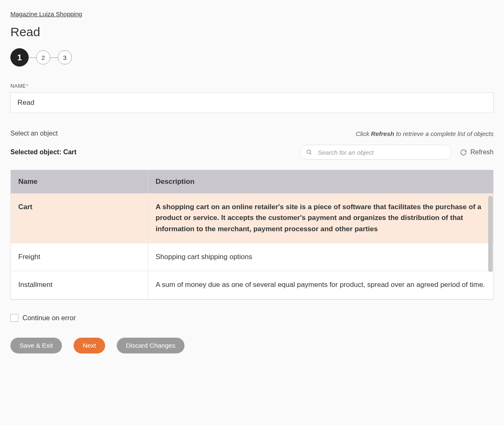  Describe the element at coordinates (252, 257) in the screenshot. I see `table-row: FreightShopping cart shipping options` at that location.